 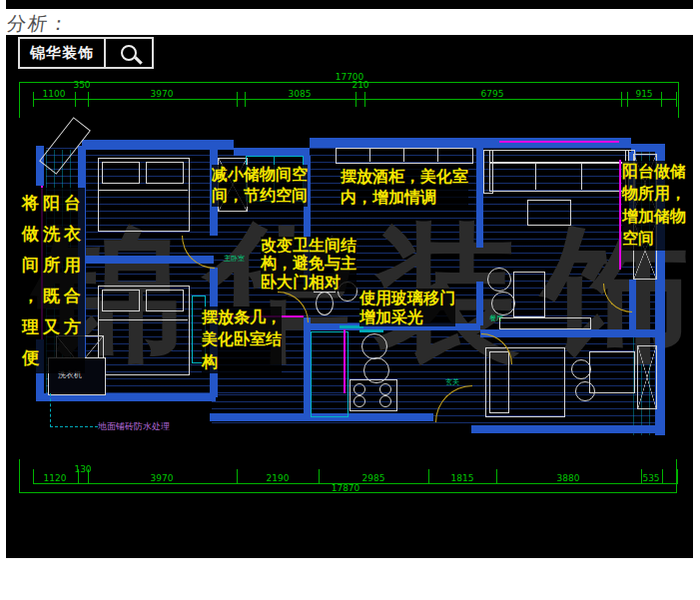 I want to click on sliding-door-panel, so click(x=371, y=331).